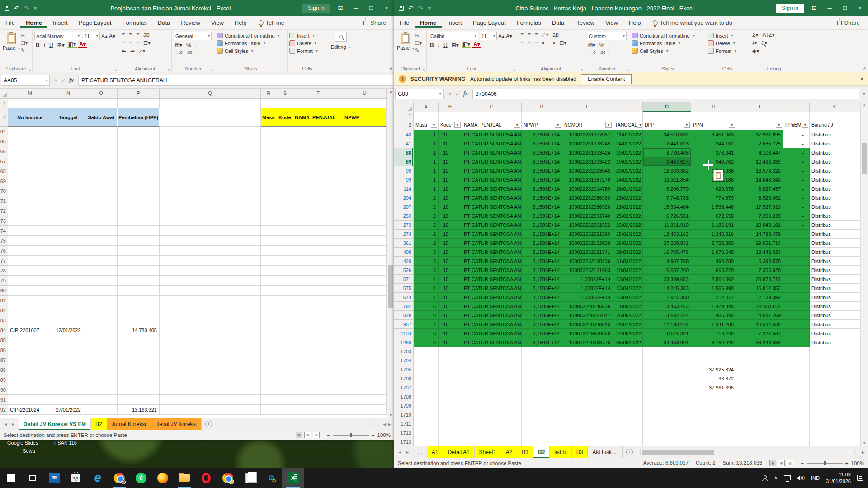 This screenshot has height=488, width=868. Describe the element at coordinates (714, 379) in the screenshot. I see `cell: 36.372` at that location.